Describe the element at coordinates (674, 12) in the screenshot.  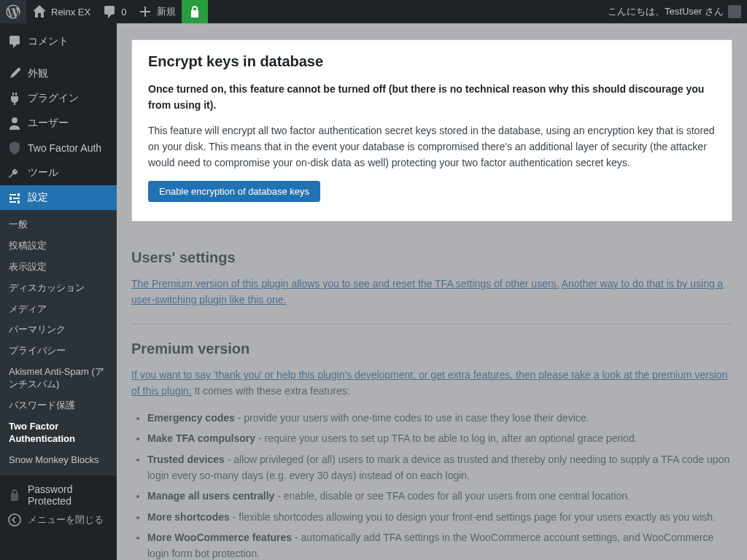
I see `account-greeting: こんにちは、TestUser さん` at that location.